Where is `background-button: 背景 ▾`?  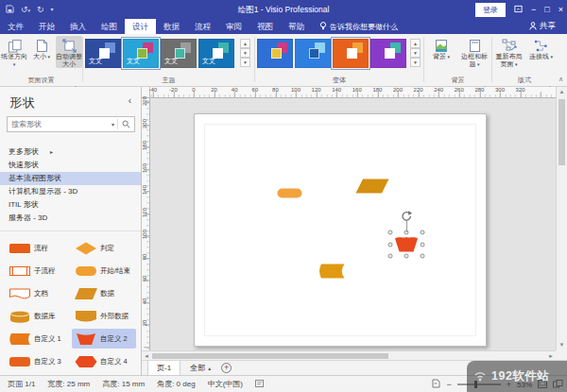
background-button: 背景 ▾ is located at coordinates (441, 52).